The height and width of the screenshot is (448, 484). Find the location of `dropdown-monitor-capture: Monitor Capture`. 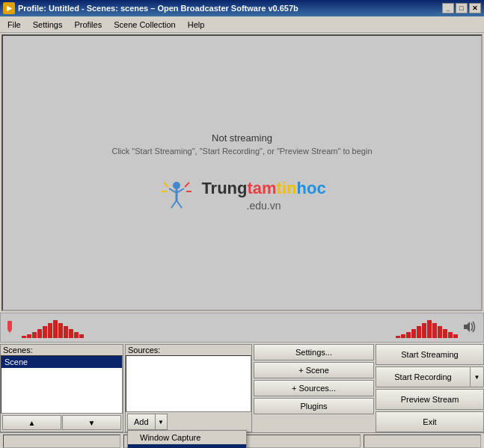

dropdown-monitor-capture: Monitor Capture is located at coordinates (187, 446).